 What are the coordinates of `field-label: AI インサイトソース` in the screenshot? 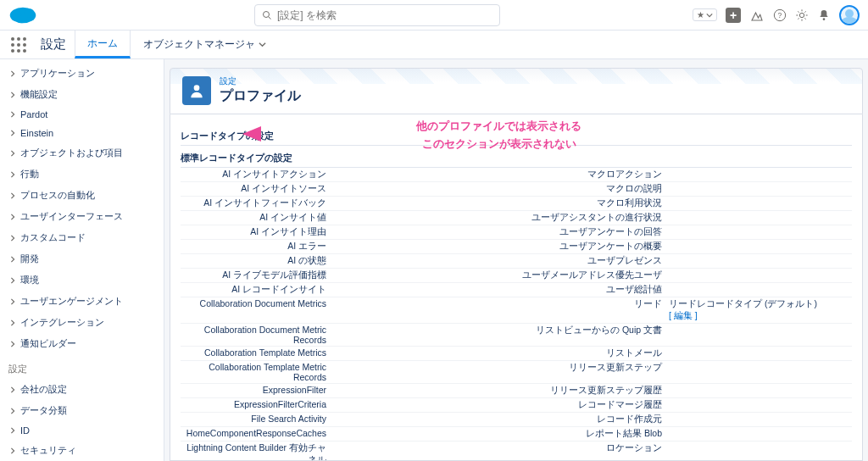 It's located at (257, 189).